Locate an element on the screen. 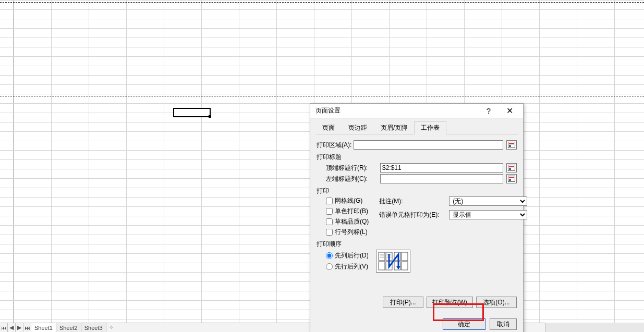 The width and height of the screenshot is (644, 332). sheet-tab-1: Sheet1 is located at coordinates (44, 327).